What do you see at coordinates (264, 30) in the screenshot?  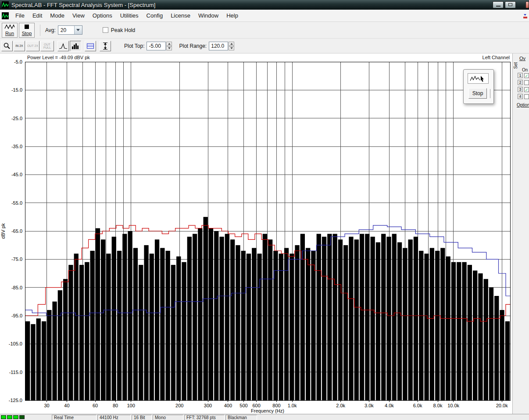 I see `main-toolbar: Run Stop Avg: 20 Peak Hold` at bounding box center [264, 30].